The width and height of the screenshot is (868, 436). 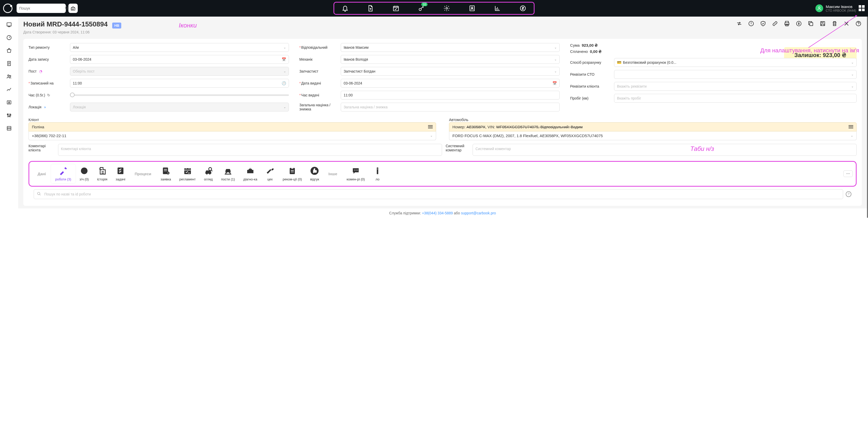 What do you see at coordinates (315, 174) in the screenshot?
I see `tab-feedback: відгук` at bounding box center [315, 174].